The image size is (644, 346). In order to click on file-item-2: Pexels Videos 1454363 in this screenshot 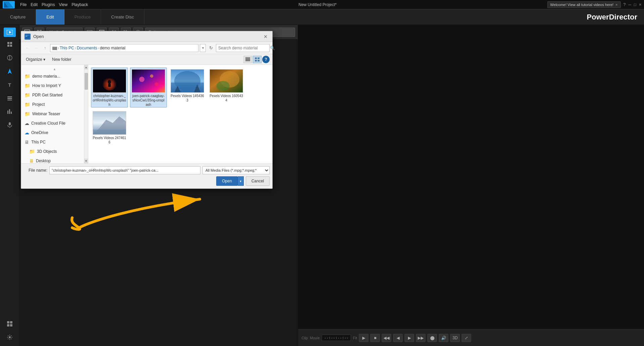, I will do `click(187, 87)`.